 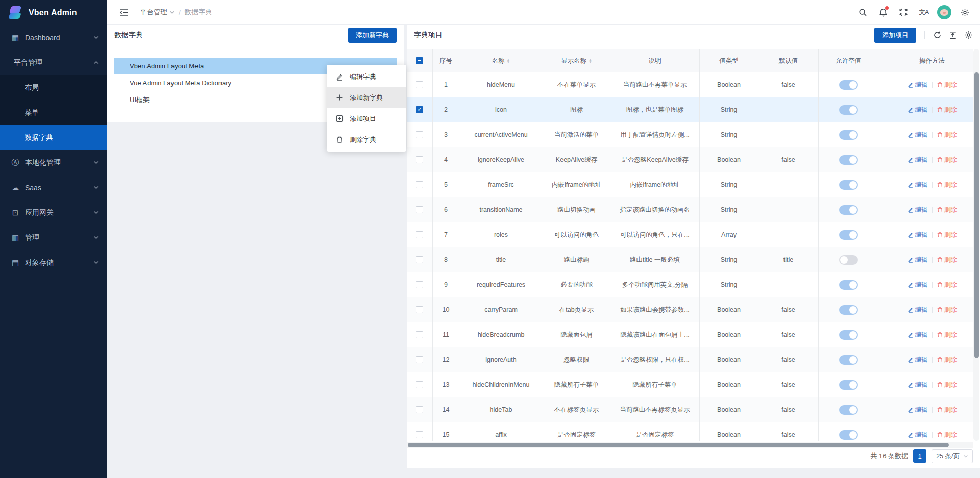 What do you see at coordinates (54, 138) in the screenshot?
I see `sidebar-item: 数据字典` at bounding box center [54, 138].